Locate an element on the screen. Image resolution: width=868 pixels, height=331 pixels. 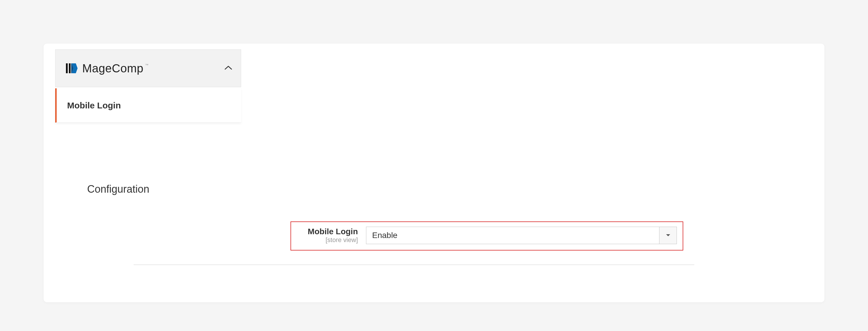
field-scope-text: [store view] is located at coordinates (328, 240).